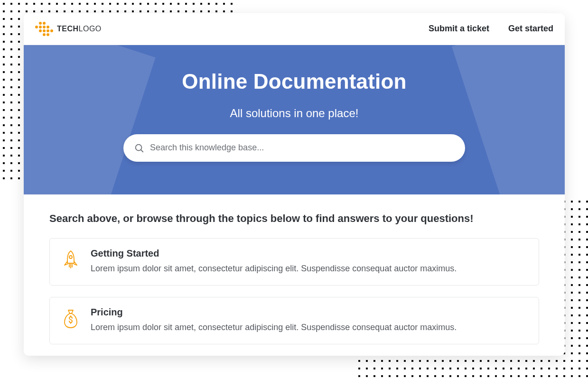 The height and width of the screenshot is (378, 588). What do you see at coordinates (71, 318) in the screenshot?
I see `money-bag-icon` at bounding box center [71, 318].